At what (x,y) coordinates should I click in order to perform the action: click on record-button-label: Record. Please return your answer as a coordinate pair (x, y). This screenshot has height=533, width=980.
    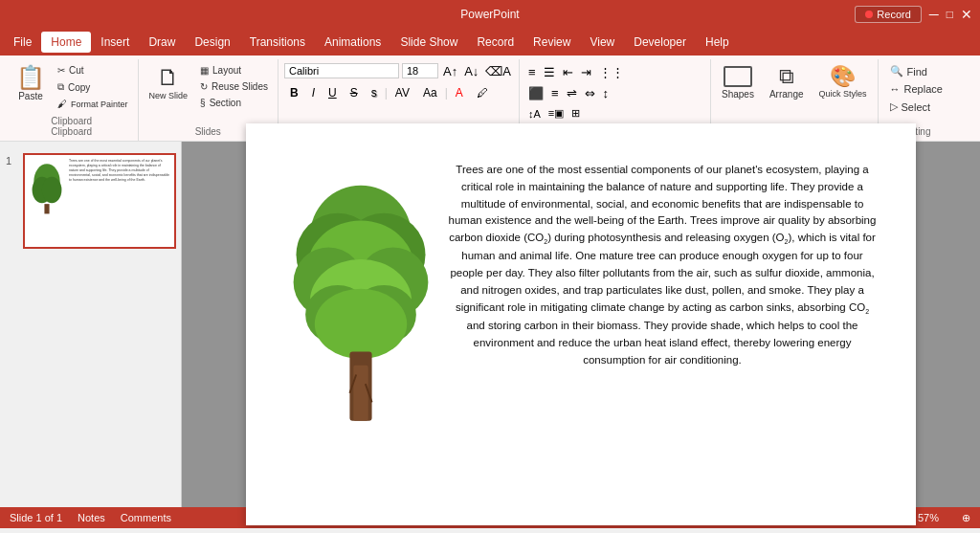
    Looking at the image, I should click on (894, 14).